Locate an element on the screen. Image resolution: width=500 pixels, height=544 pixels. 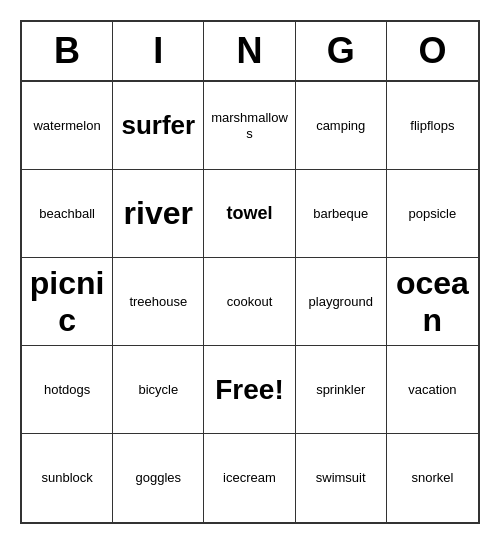
cell-text-large: surfer is located at coordinates (158, 126).